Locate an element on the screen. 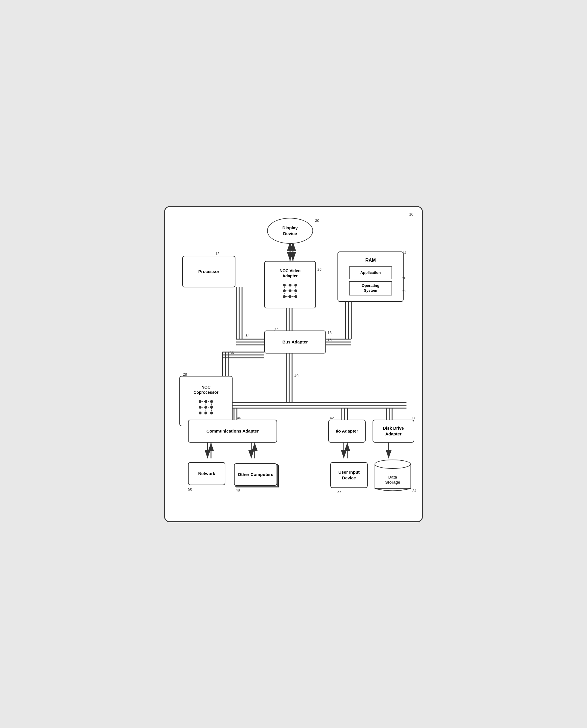  operating-system-box: OperatingSystem is located at coordinates (371, 288).